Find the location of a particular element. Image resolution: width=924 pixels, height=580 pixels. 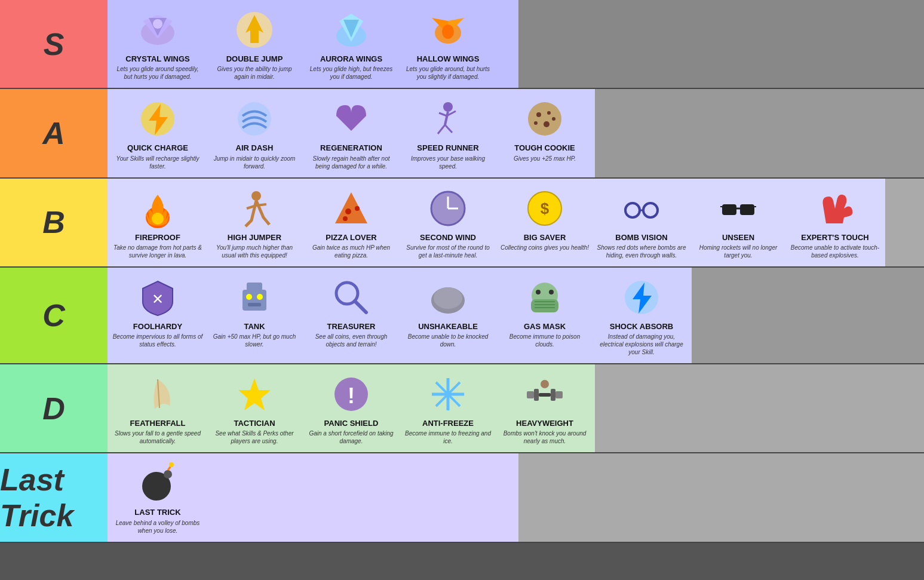

perk-card-tactician: TACTICIANSee what Skills & Perks other p… is located at coordinates (254, 409).